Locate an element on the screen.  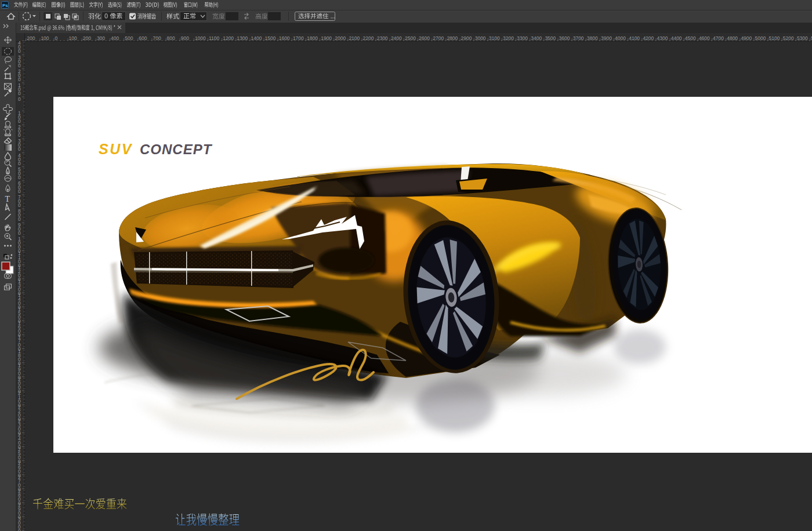
svg-text: 3500 is located at coordinates (550, 38).